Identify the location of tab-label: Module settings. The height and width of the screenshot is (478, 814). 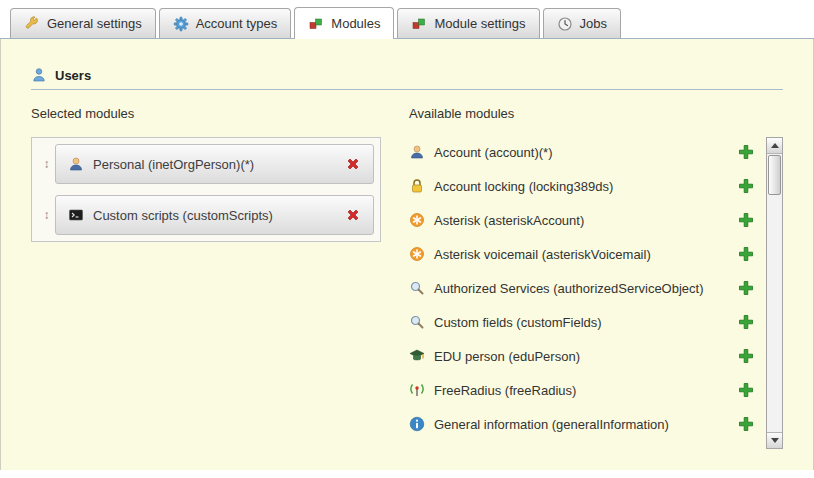
(480, 24).